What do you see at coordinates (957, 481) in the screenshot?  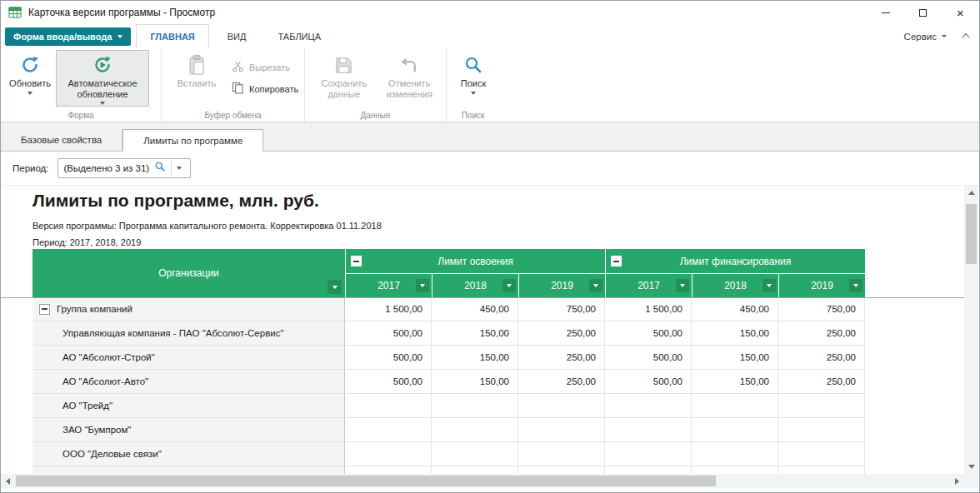 I see `scroll-right-button` at bounding box center [957, 481].